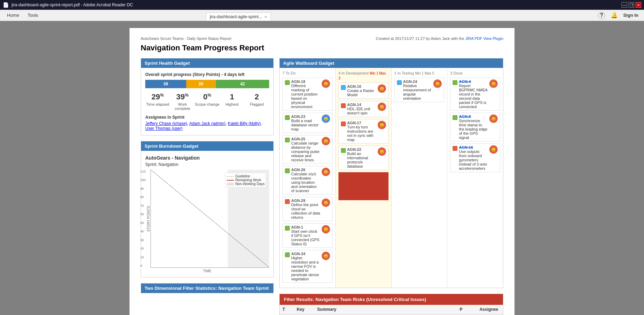  Describe the element at coordinates (304, 309) in the screenshot. I see `col-header-key: Key` at that location.